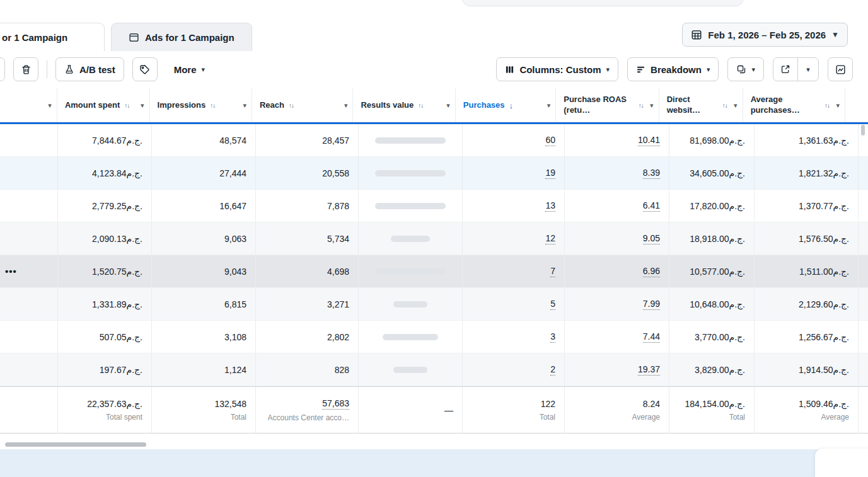 The width and height of the screenshot is (868, 477). Describe the element at coordinates (306, 410) in the screenshot. I see `summary-reach: 57,683 Accounts Center acco…` at that location.